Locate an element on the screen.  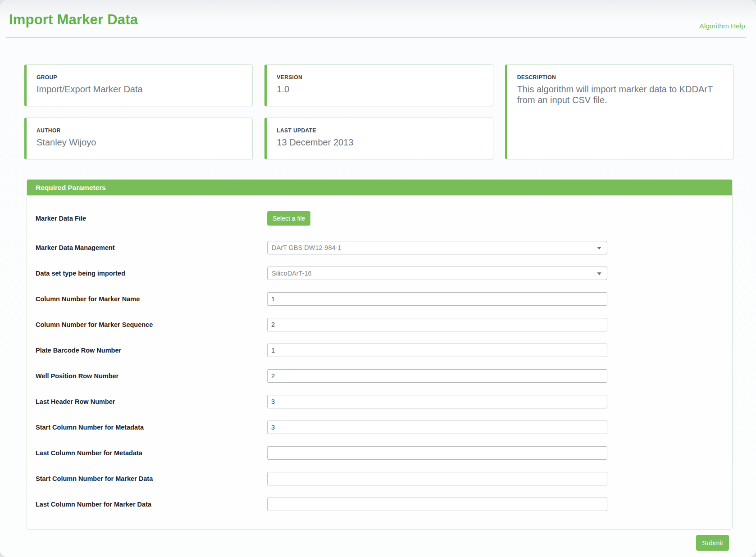
group-card: GROUP Import/Export Marker Data is located at coordinates (139, 86).